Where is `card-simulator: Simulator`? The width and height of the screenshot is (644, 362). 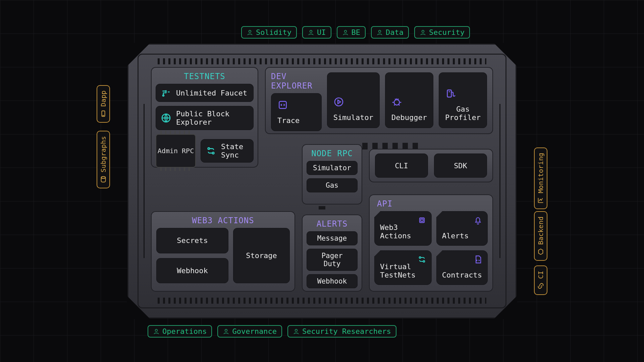
card-simulator: Simulator is located at coordinates (354, 100).